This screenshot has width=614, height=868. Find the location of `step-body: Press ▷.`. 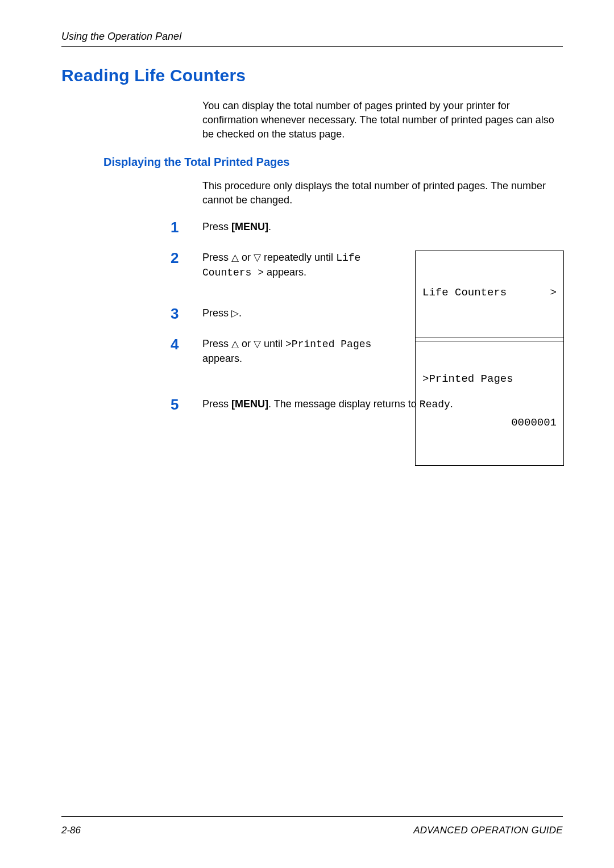

step-body: Press ▷. is located at coordinates (383, 314).